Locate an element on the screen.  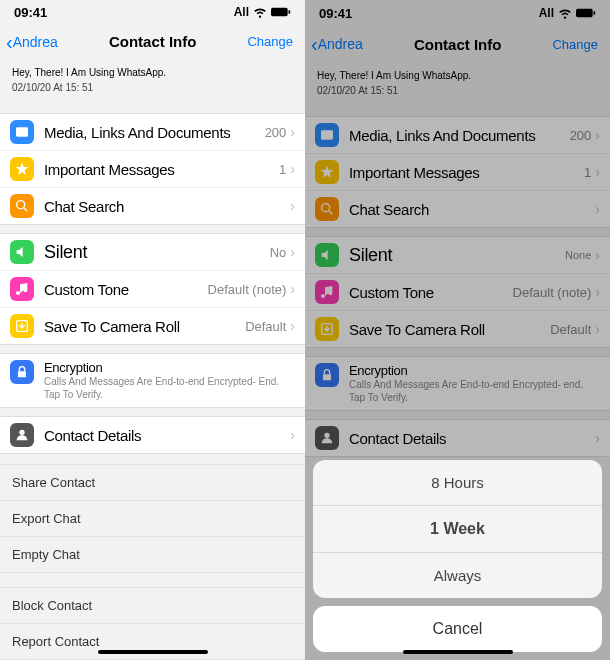
block-contact: Block Contact is located at coordinates (152, 606).